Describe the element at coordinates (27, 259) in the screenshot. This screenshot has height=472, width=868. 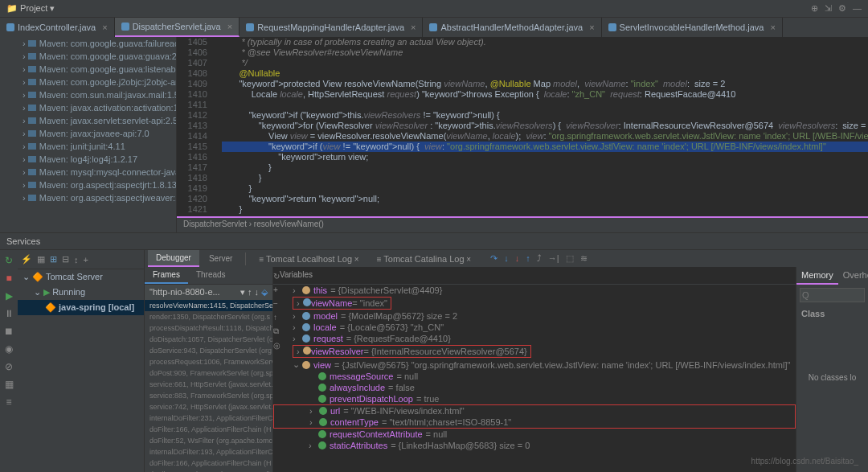
I see `filter-icon: ⚡` at that location.